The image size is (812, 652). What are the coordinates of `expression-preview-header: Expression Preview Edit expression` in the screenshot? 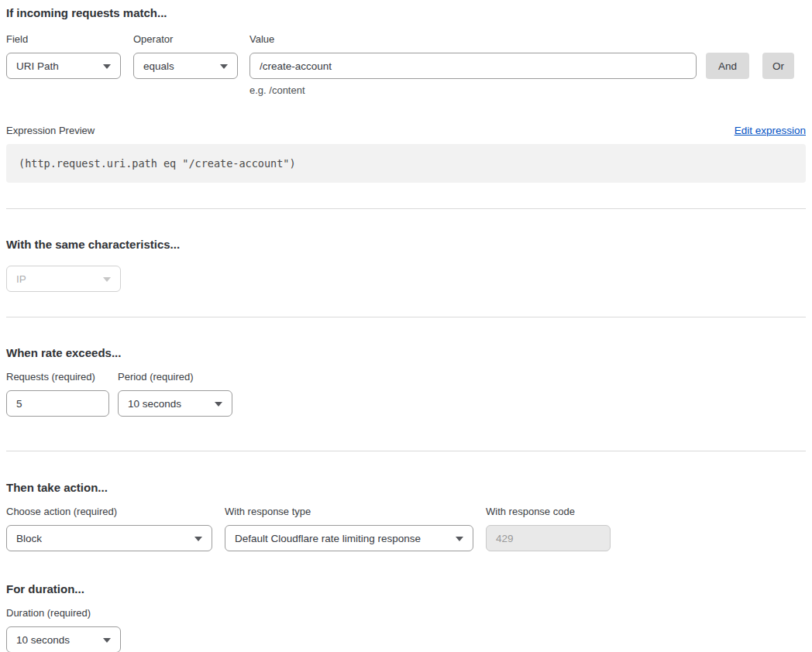 It's located at (406, 131).